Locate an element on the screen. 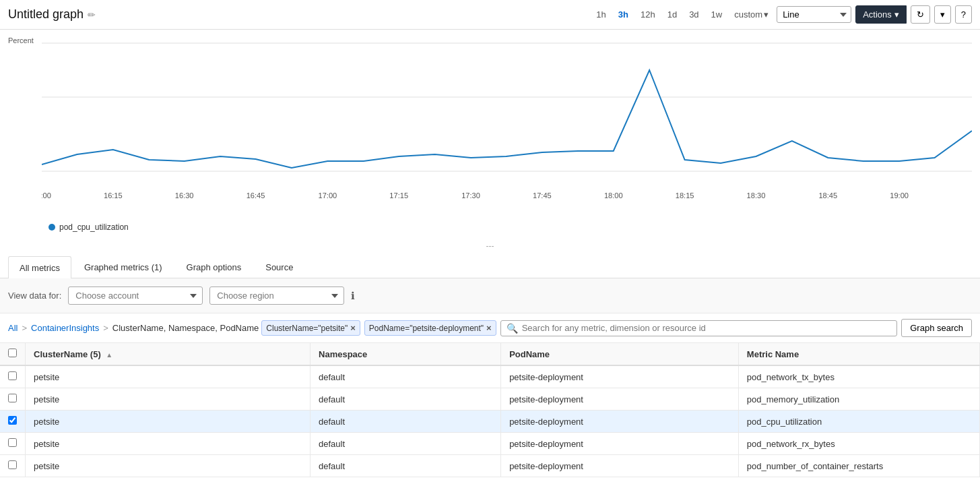  search-icon: 🔍 is located at coordinates (512, 328).